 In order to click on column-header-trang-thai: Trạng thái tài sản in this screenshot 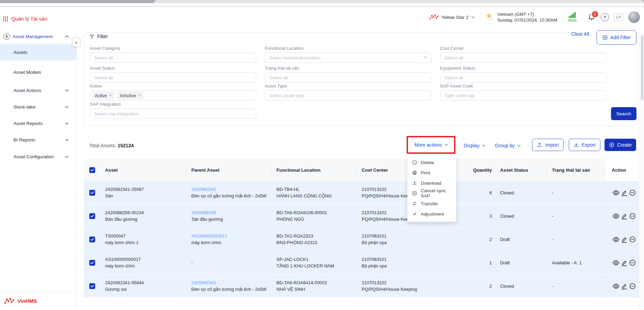, I will do `click(576, 170)`.